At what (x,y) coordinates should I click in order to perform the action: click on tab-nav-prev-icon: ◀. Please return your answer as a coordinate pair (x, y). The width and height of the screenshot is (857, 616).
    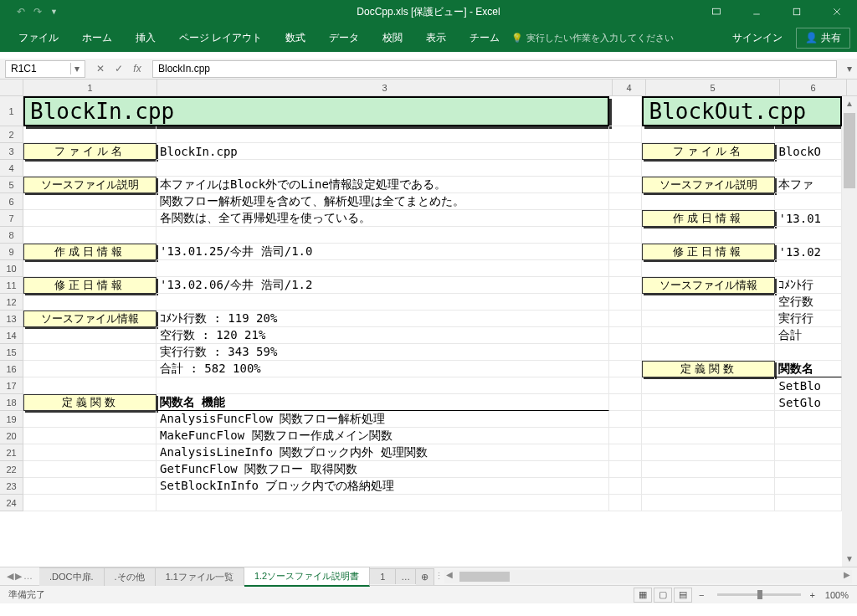
    Looking at the image, I should click on (10, 576).